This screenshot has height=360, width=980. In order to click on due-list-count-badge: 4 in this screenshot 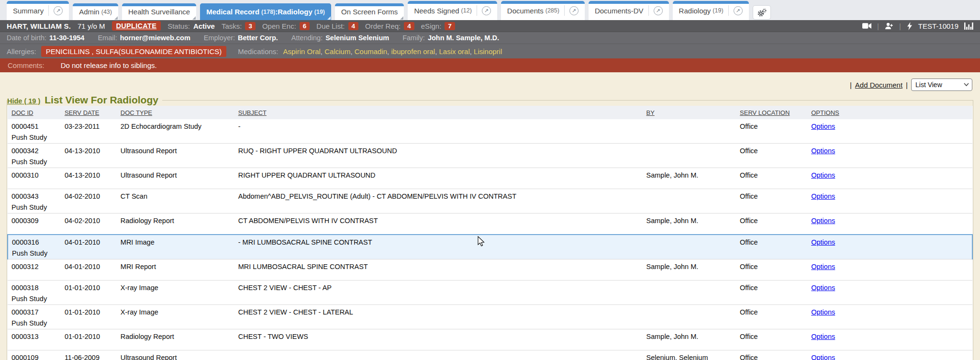, I will do `click(354, 26)`.